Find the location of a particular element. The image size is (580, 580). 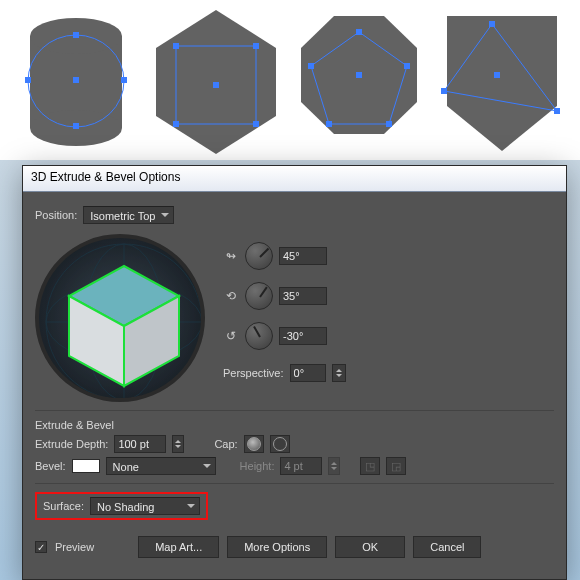

dialog-title: 3D Extrude & Bevel Options is located at coordinates (294, 179).